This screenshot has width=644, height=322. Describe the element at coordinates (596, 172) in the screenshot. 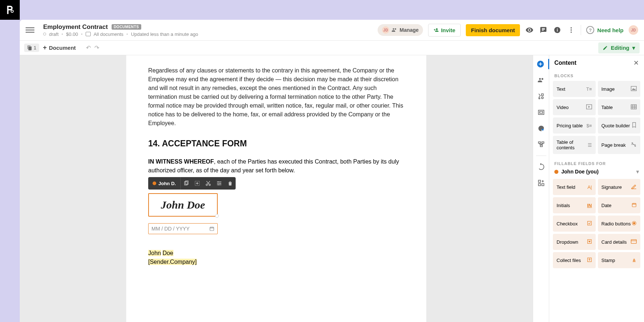

I see `assignee-select: John Doe (you) ▾` at that location.